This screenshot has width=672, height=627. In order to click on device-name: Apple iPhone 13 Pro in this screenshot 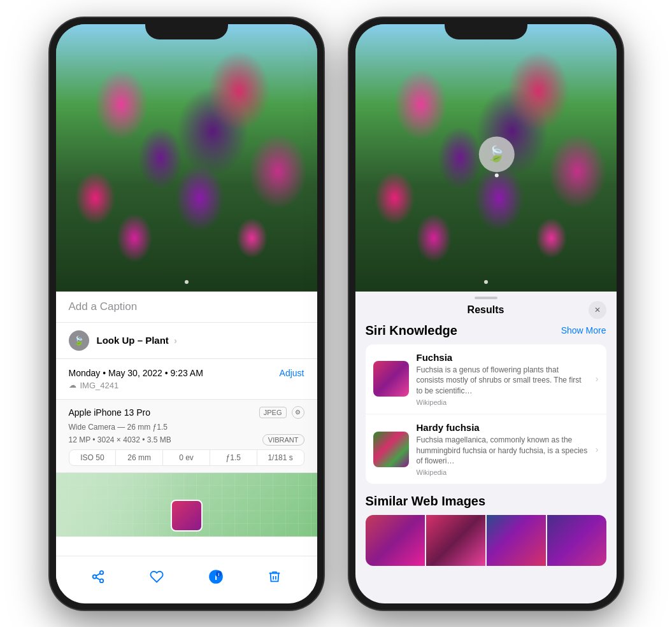, I will do `click(110, 412)`.